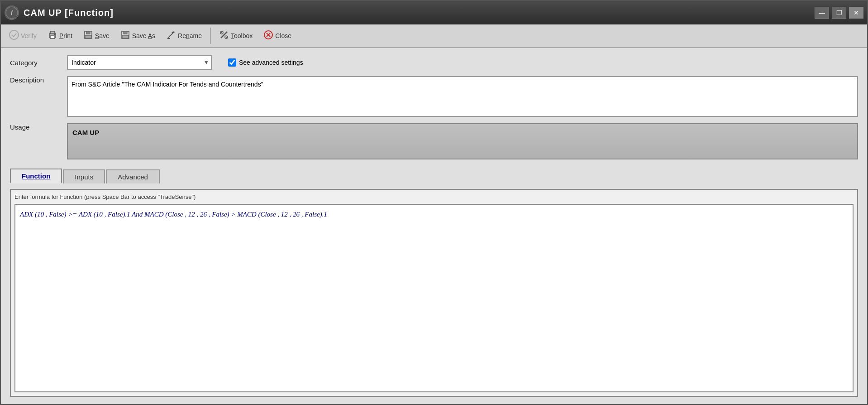  What do you see at coordinates (171, 36) in the screenshot?
I see `rename-icon` at bounding box center [171, 36].